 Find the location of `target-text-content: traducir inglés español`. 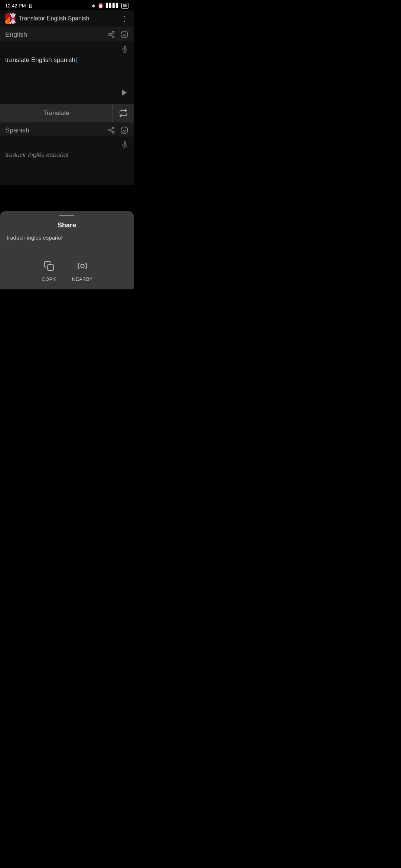

target-text-content: traducir inglés español is located at coordinates (37, 155).